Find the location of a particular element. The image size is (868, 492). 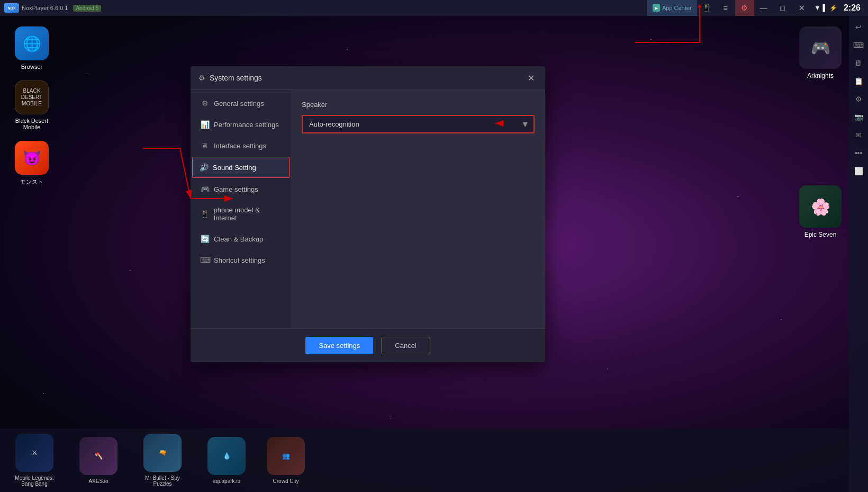

aquapark-label: aquapark.io is located at coordinates (227, 481).